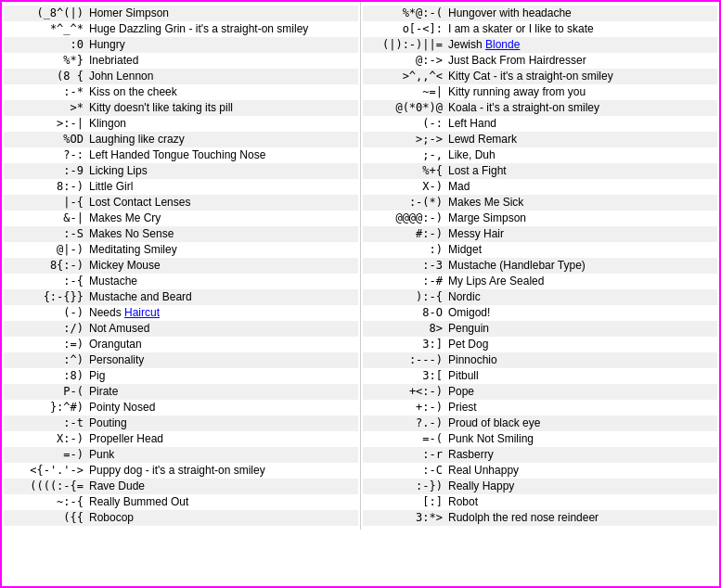 Image resolution: width=721 pixels, height=588 pixels. Describe the element at coordinates (406, 313) in the screenshot. I see `emoticon-code: 8-O` at that location.